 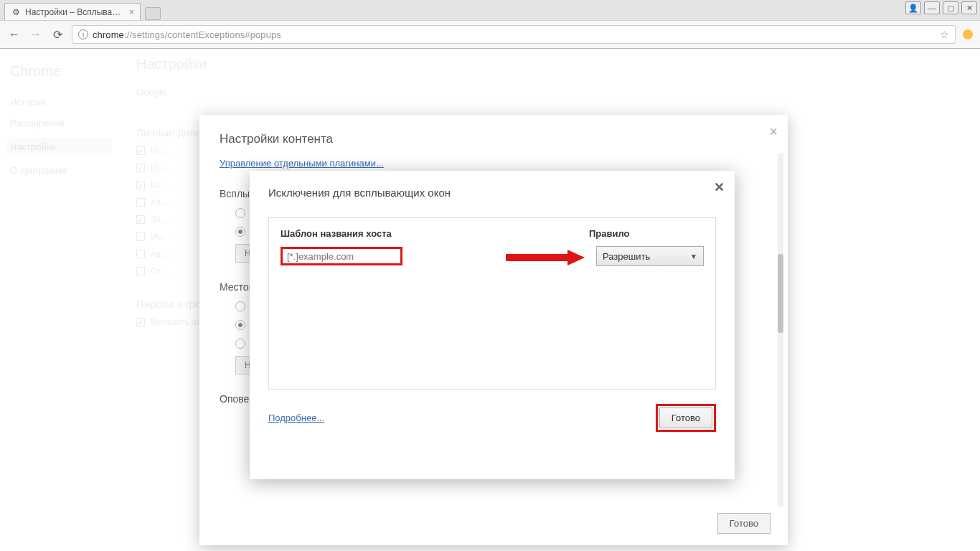 What do you see at coordinates (75, 12) in the screenshot?
I see `tab-title: Настройки – Всплывающи` at bounding box center [75, 12].